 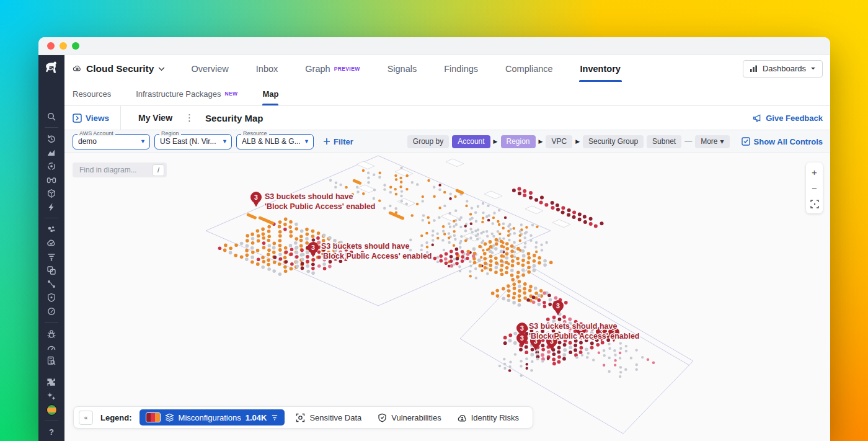 What do you see at coordinates (51, 68) in the screenshot?
I see `datadog-logo` at bounding box center [51, 68].